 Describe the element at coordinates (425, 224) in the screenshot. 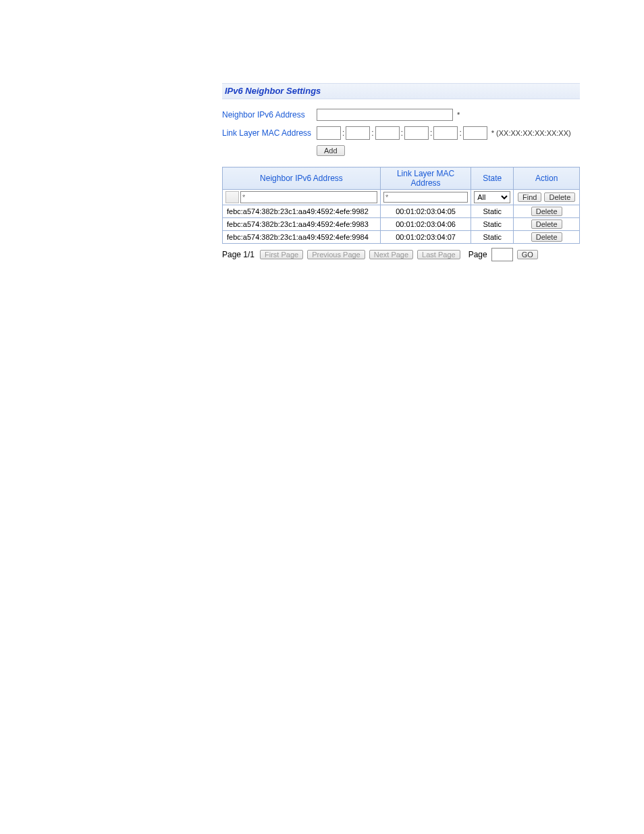

I see `cell-mac: 00:01:02:03:04:06` at that location.